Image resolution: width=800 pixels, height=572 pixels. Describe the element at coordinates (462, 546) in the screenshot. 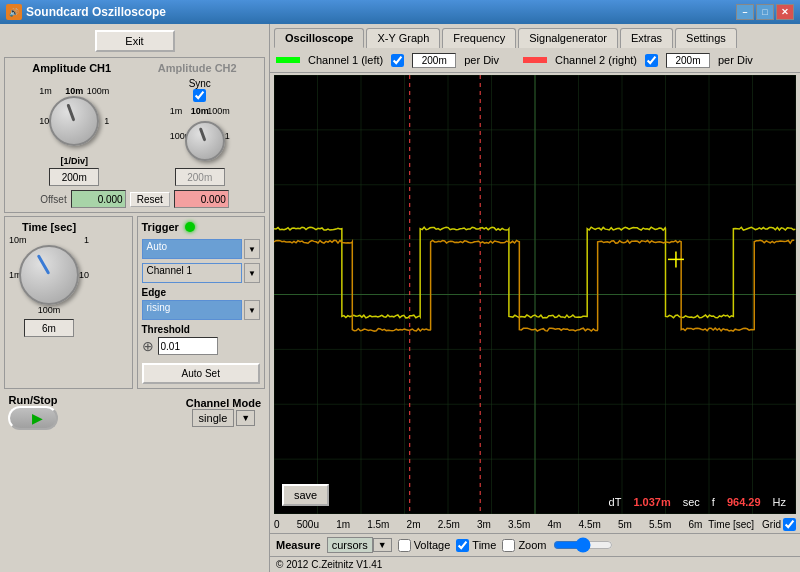

I see `time-checkbox` at that location.